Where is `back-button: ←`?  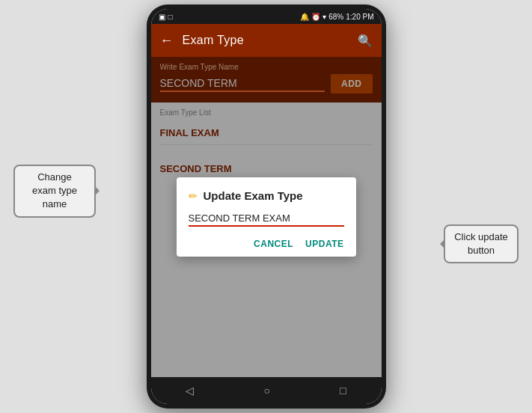
back-button: ← is located at coordinates (167, 40).